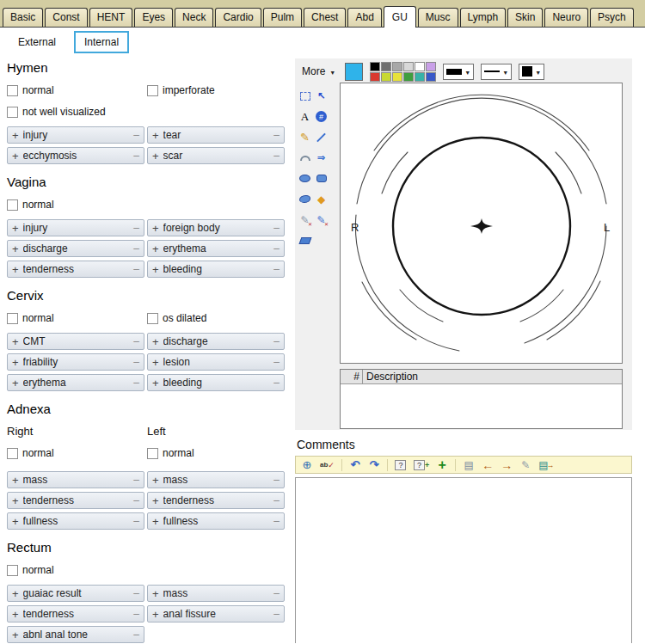 The image size is (645, 644). I want to click on adnexa-right-tenderness-button: tenderness, so click(76, 500).